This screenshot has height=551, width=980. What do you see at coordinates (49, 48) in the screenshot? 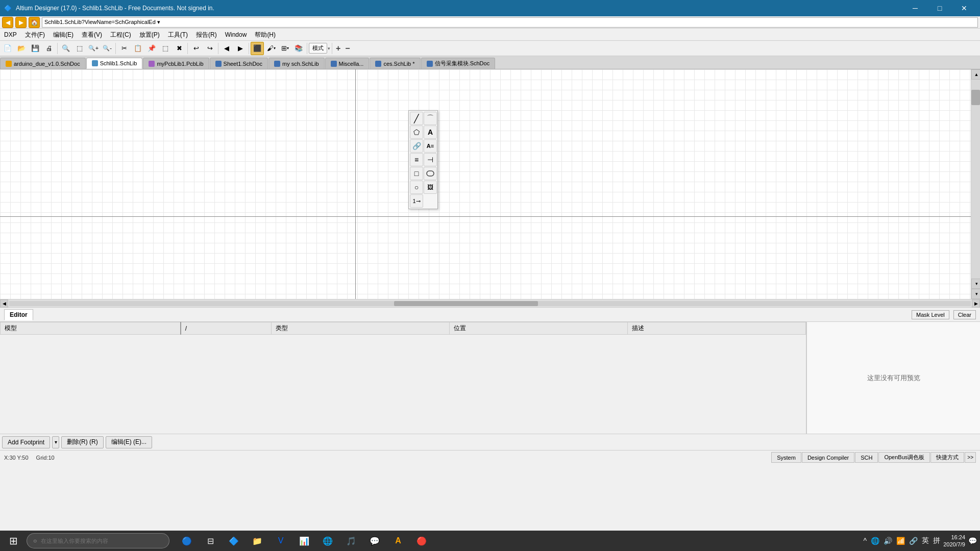
I see `print-button: 🖨` at bounding box center [49, 48].